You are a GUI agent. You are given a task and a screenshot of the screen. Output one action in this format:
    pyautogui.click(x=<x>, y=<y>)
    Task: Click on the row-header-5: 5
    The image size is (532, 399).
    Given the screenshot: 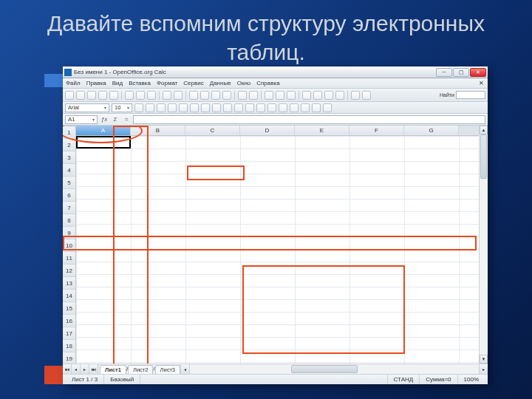 What is the action you would take?
    pyautogui.click(x=69, y=183)
    